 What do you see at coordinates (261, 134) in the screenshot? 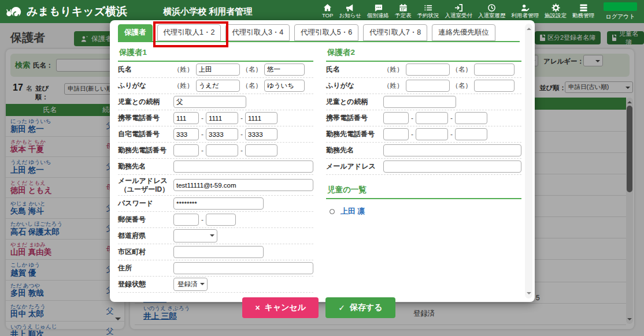
I see `g1-home-part3-input` at bounding box center [261, 134].